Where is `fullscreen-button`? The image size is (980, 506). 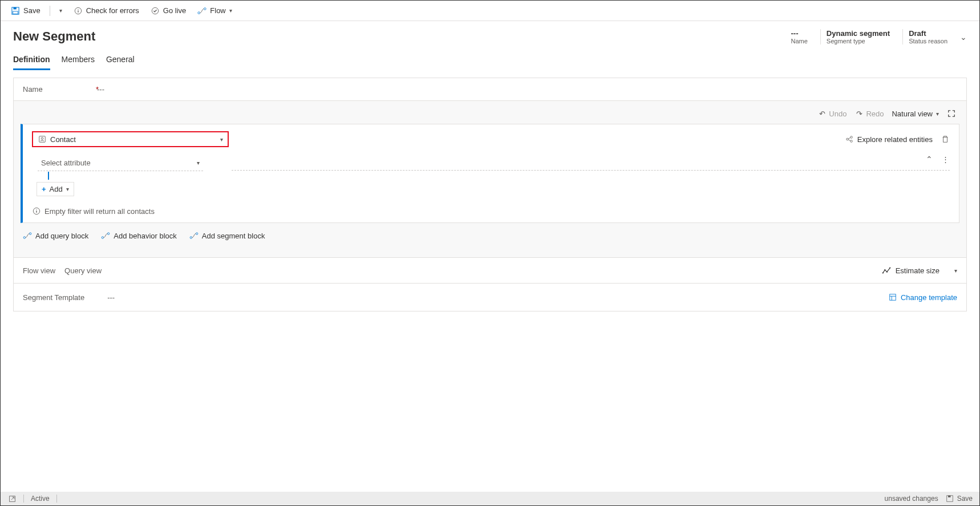
fullscreen-button is located at coordinates (951, 114).